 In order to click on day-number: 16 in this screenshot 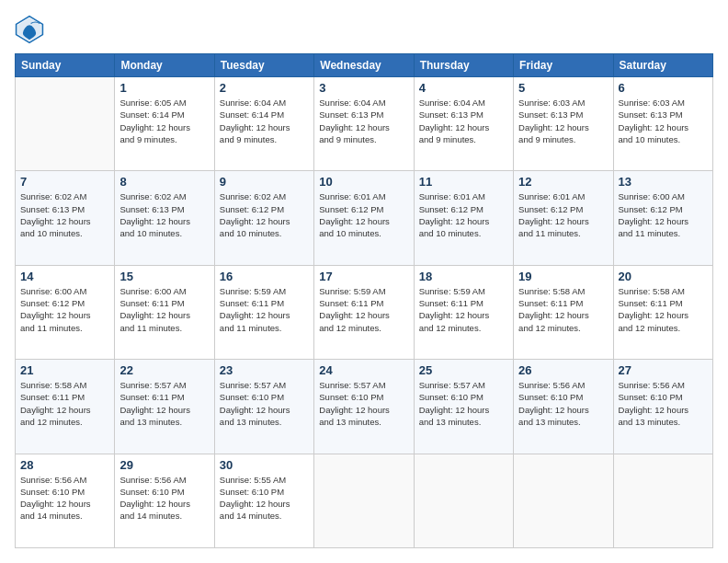, I will do `click(265, 276)`.